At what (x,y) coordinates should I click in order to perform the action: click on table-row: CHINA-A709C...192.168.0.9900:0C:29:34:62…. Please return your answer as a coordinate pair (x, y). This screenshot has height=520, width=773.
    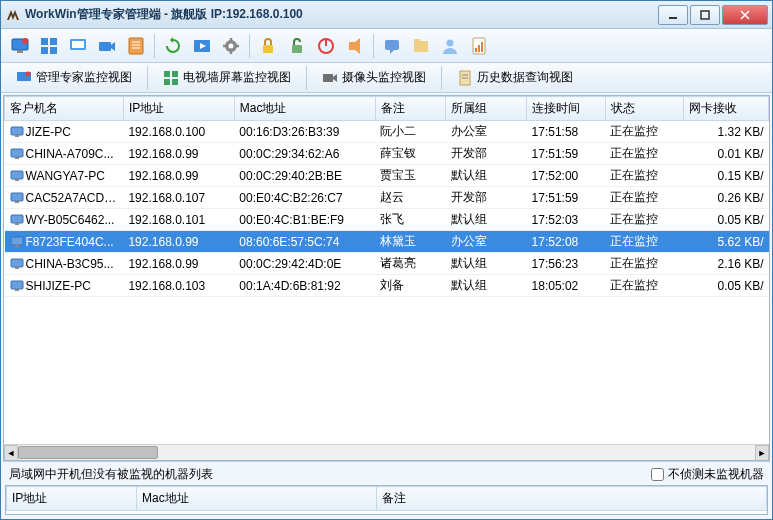
    Looking at the image, I should click on (387, 154).